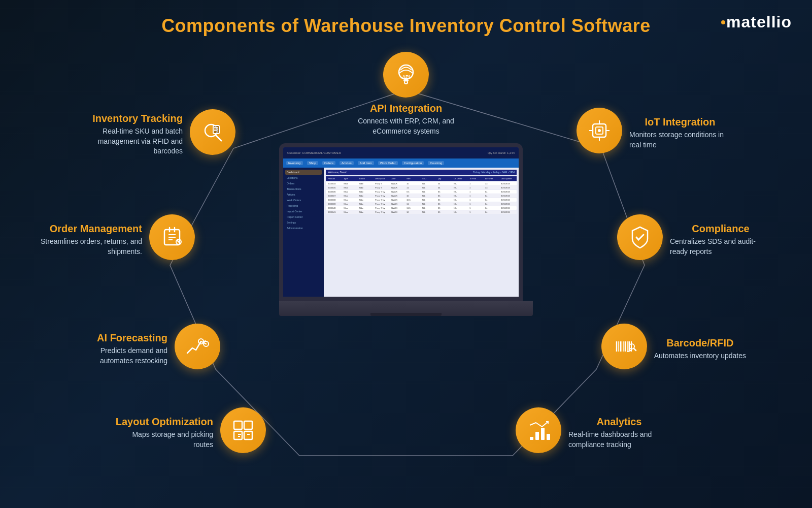  I want to click on component-inventory-desc: Real-time SKU and batch management via R…, so click(132, 141).